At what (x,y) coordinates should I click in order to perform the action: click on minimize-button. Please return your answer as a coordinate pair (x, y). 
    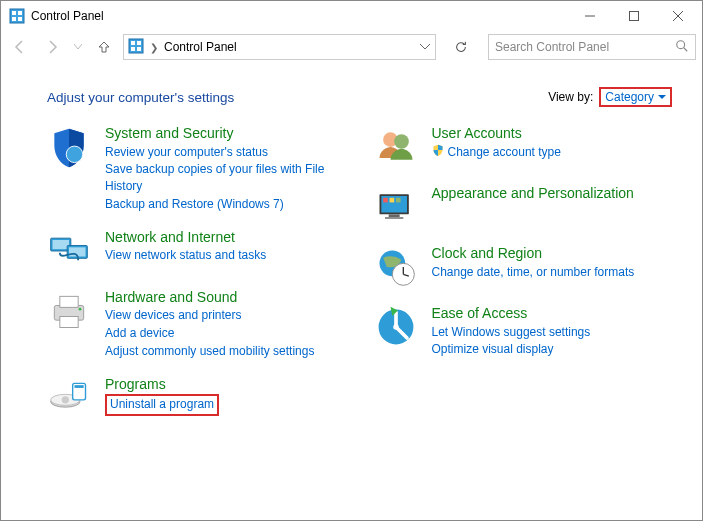
    Looking at the image, I should click on (590, 16).